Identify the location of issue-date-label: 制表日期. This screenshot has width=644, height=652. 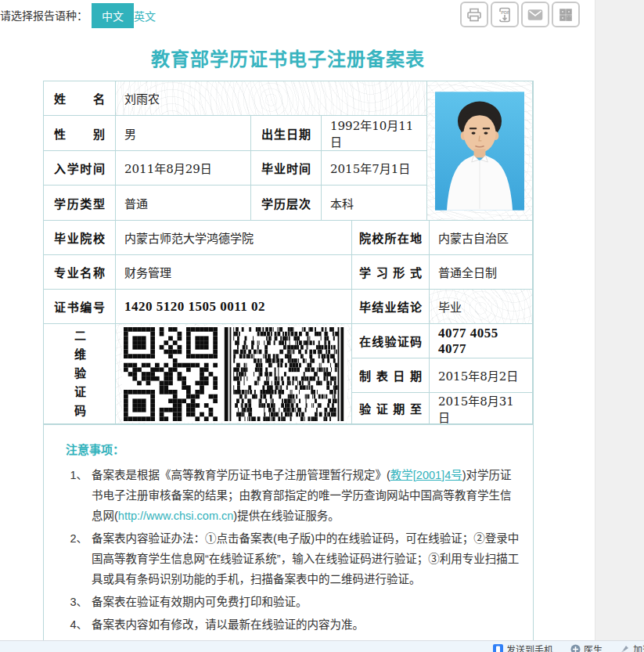
(391, 376).